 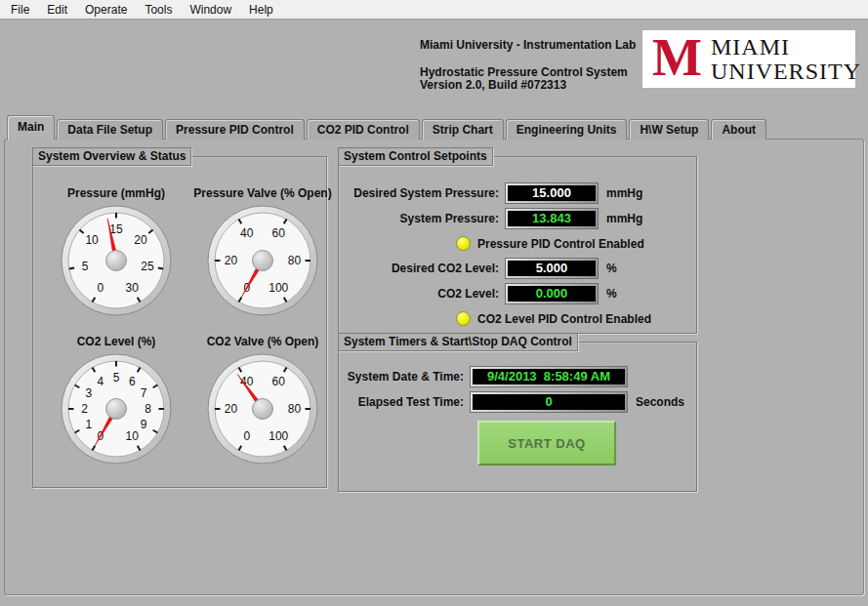 I want to click on led-indicator-co2-level-pid-control-enabled, so click(x=463, y=318).